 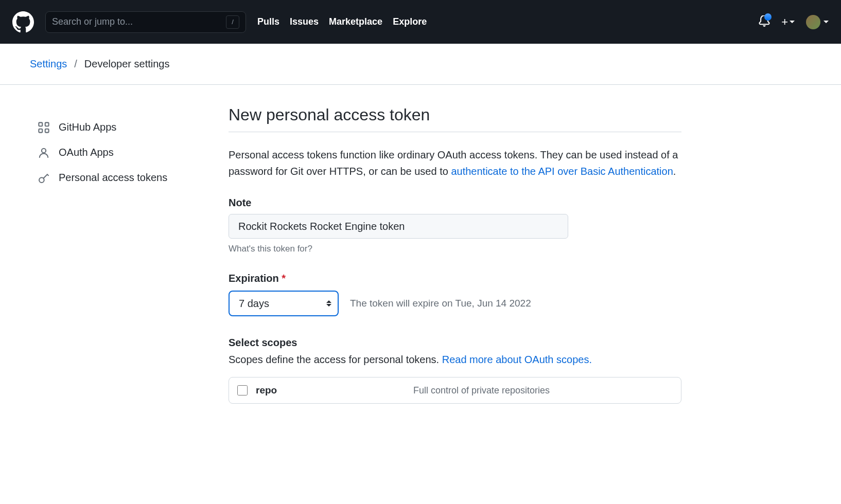 What do you see at coordinates (44, 153) in the screenshot?
I see `person-icon` at bounding box center [44, 153].